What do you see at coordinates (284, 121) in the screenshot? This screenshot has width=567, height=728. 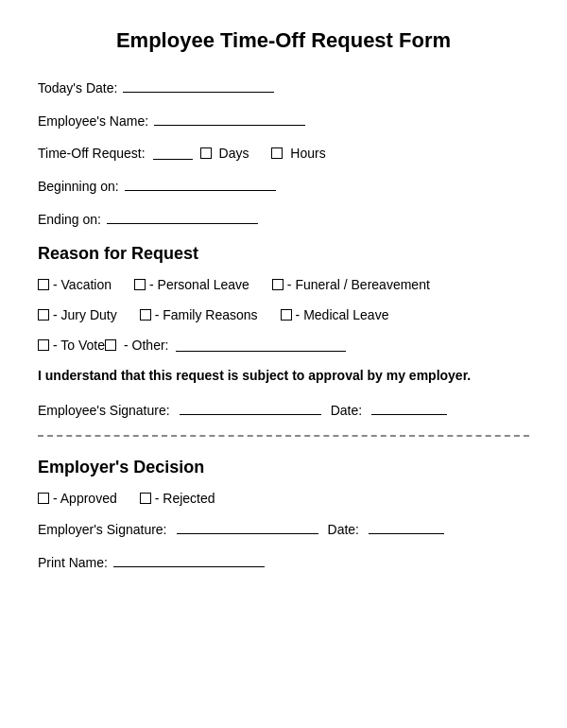 I see `employees-name-row: Employee's Name:` at bounding box center [284, 121].